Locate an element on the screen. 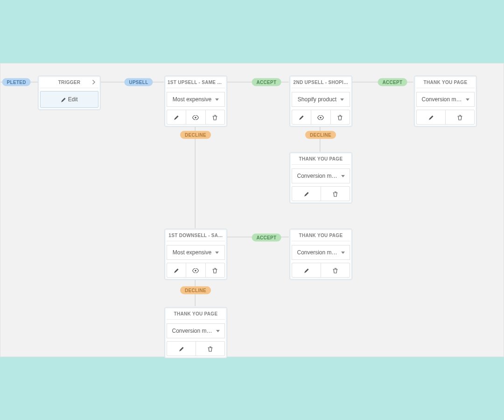 This screenshot has width=504, height=420. thankyou-node-under-upsell2: THANK YOU PAGE Conversion m… is located at coordinates (321, 178).